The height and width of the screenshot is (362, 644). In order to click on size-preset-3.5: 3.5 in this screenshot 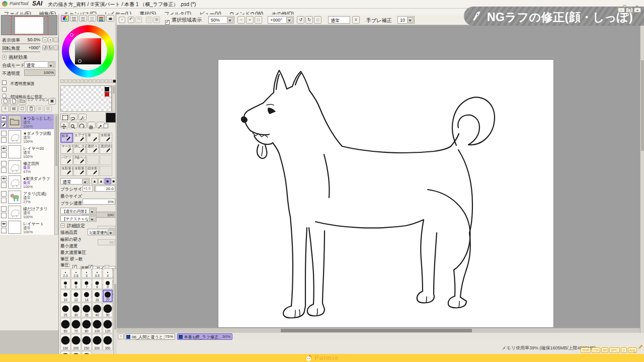, I will do `click(97, 274)`.